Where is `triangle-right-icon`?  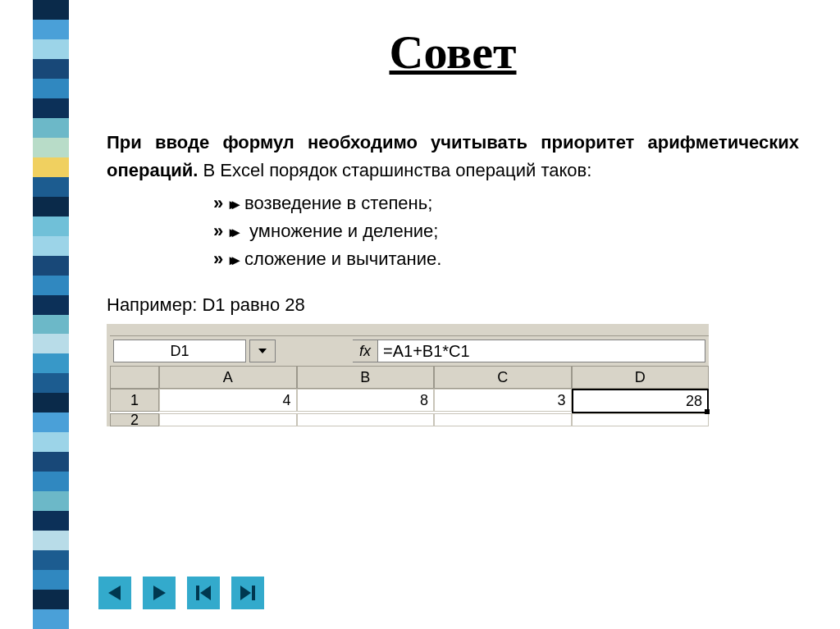 triangle-right-icon is located at coordinates (159, 593).